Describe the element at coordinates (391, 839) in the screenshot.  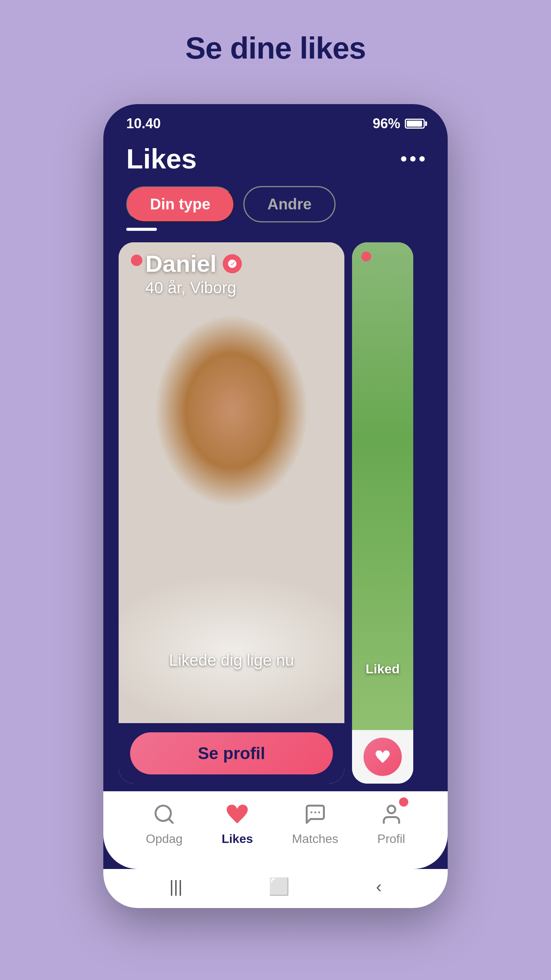
I see `nav-label-profile: Profil` at that location.